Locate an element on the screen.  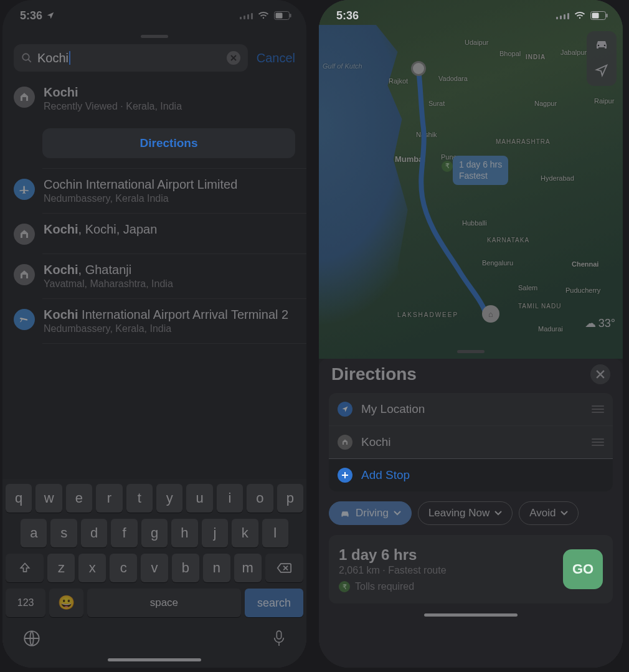
key-i: i is located at coordinates (230, 498).